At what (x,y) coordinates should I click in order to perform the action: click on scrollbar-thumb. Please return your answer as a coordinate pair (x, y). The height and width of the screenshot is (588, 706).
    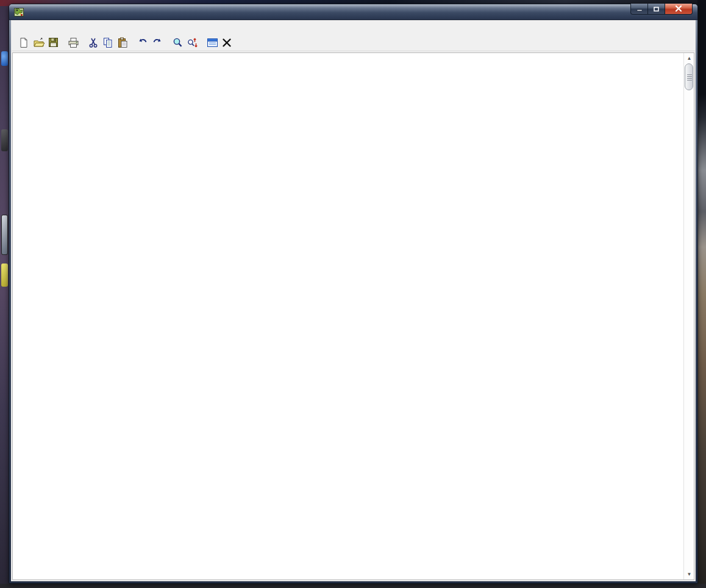
    Looking at the image, I should click on (689, 77).